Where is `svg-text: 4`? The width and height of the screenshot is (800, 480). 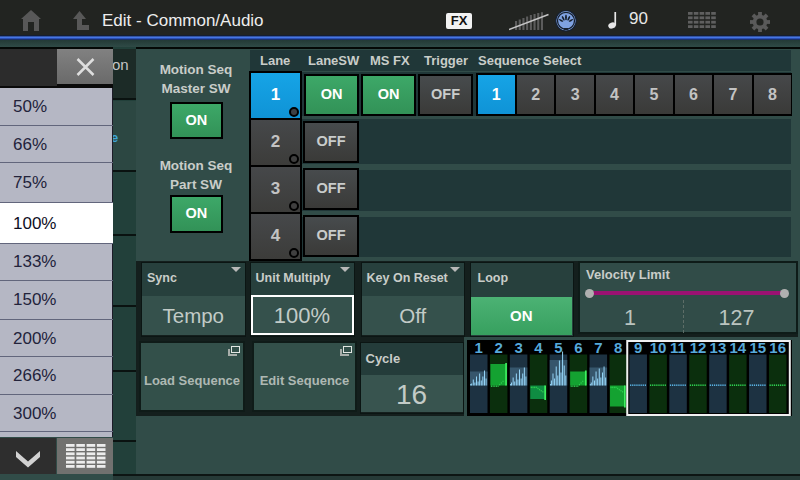
svg-text: 4 is located at coordinates (538, 348).